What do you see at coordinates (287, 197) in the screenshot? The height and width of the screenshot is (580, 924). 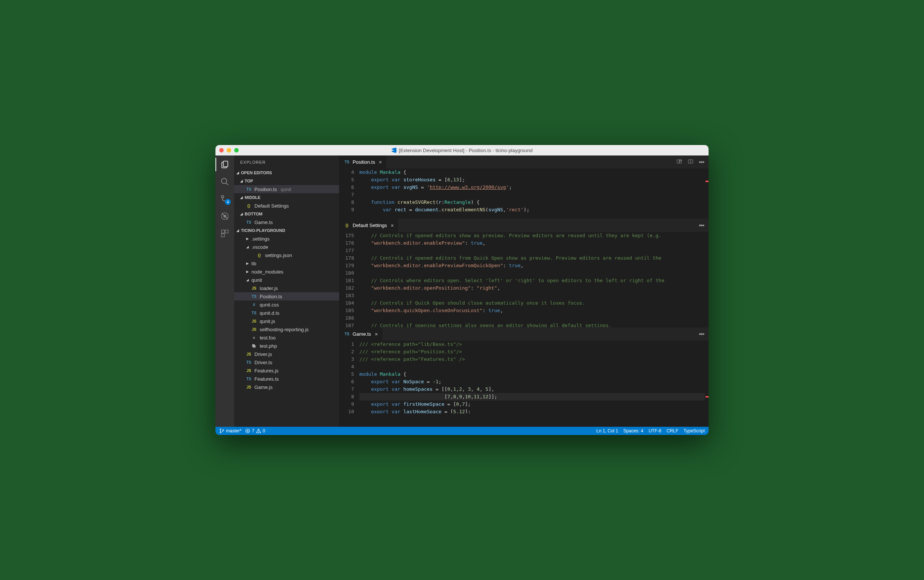 I see `open-editors-group-header: ◢MIDDLE` at bounding box center [287, 197].